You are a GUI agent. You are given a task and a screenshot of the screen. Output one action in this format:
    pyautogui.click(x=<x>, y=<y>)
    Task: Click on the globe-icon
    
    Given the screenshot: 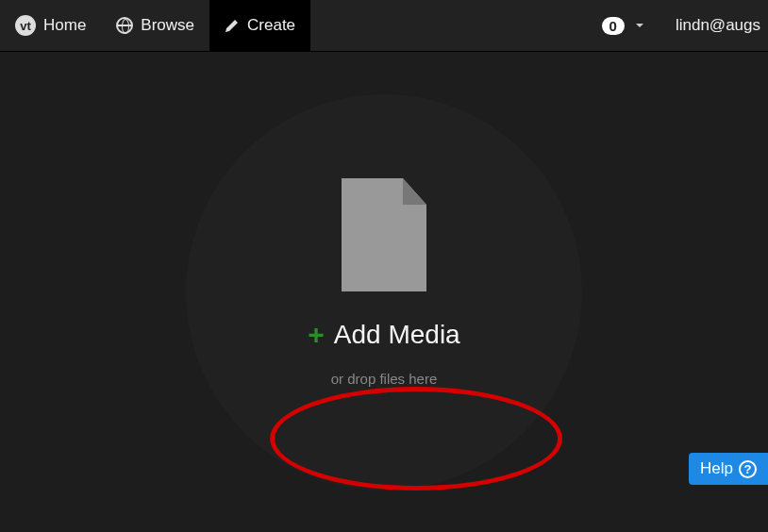 What is the action you would take?
    pyautogui.click(x=125, y=25)
    